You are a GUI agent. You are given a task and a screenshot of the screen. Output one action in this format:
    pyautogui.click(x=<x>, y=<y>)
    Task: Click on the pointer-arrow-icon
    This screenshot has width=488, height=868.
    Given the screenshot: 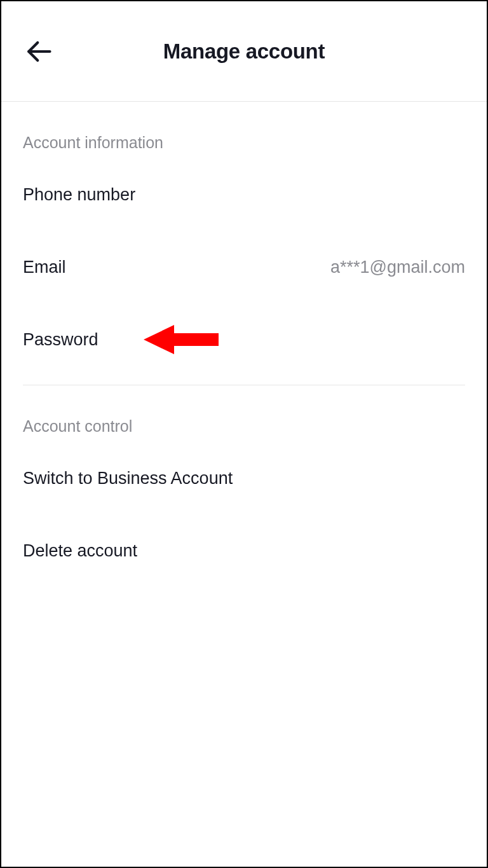 What is the action you would take?
    pyautogui.click(x=182, y=340)
    